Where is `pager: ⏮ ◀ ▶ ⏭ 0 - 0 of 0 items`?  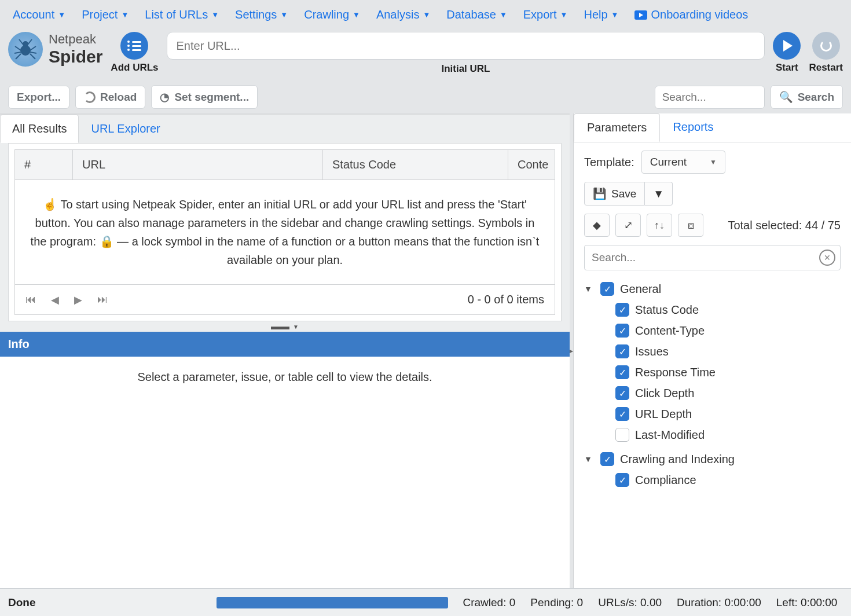
pager: ⏮ ◀ ▶ ⏭ 0 - 0 of 0 items is located at coordinates (285, 300).